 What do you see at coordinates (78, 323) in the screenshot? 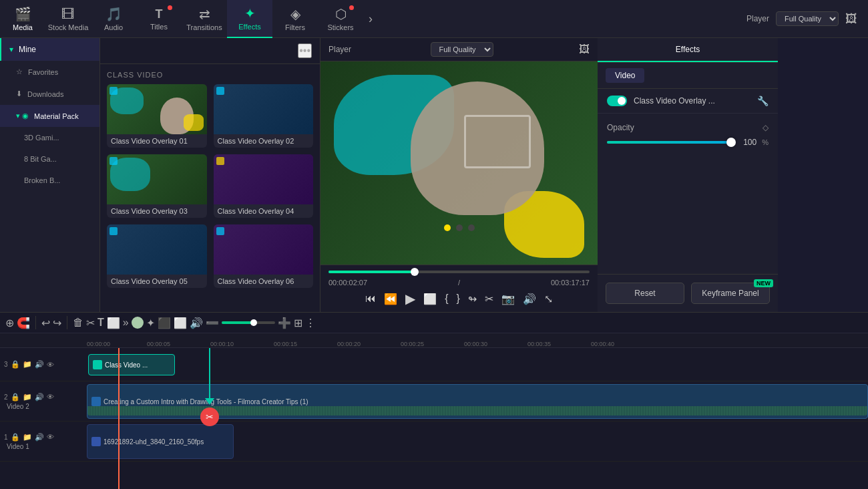
I see `delete-button: 🗑` at bounding box center [78, 323].